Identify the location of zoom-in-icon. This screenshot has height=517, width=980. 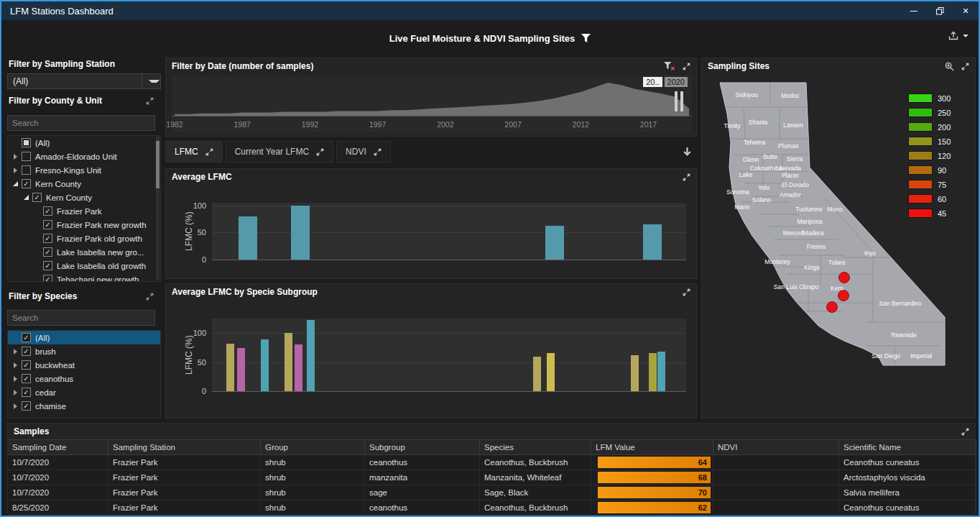
(950, 66).